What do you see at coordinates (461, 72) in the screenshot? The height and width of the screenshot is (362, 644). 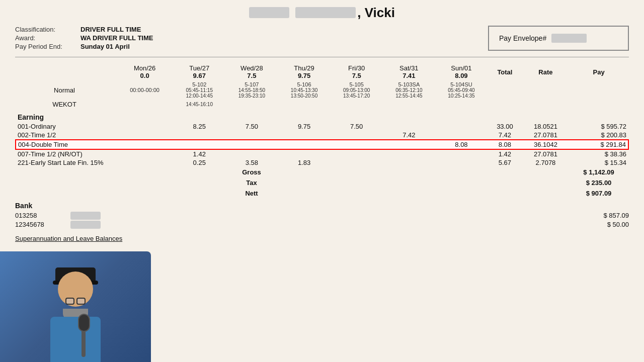 I see `sun-header: Sun/01 8.09` at bounding box center [461, 72].